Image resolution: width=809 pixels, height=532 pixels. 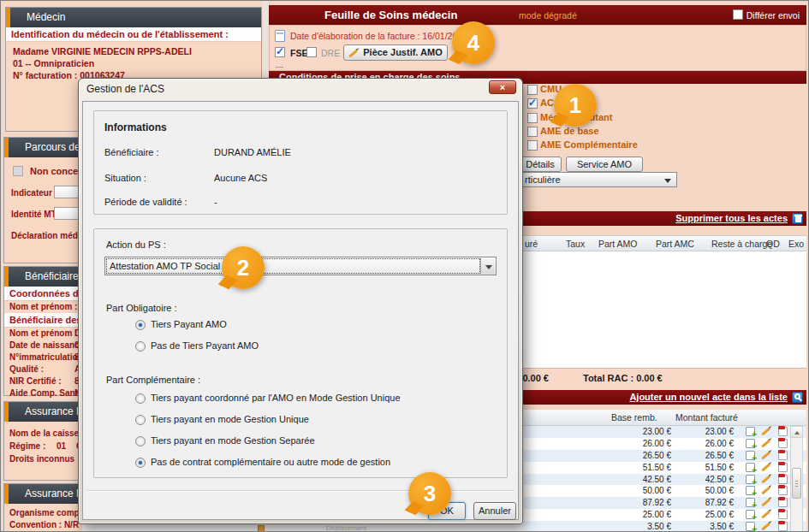 What do you see at coordinates (46, 17) in the screenshot?
I see `panel-medecin-title: Médecin` at bounding box center [46, 17].